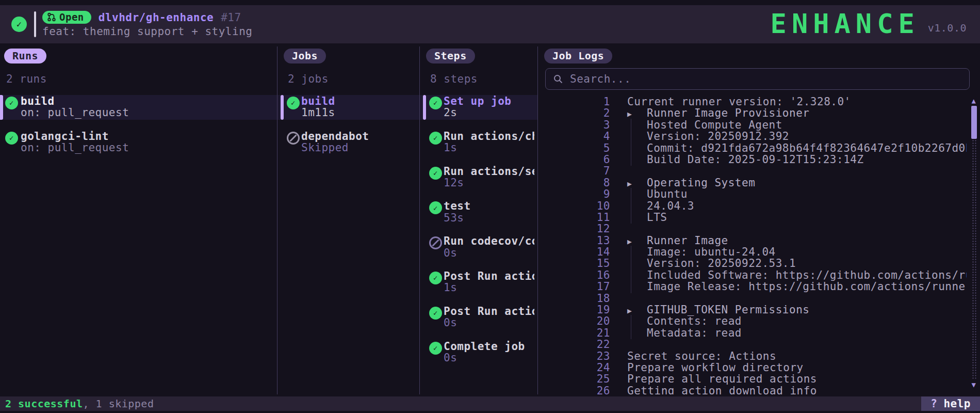 This screenshot has width=980, height=413. What do you see at coordinates (730, 102) in the screenshot?
I see `log-line-text: Current runner version: '2.328.0'` at bounding box center [730, 102].